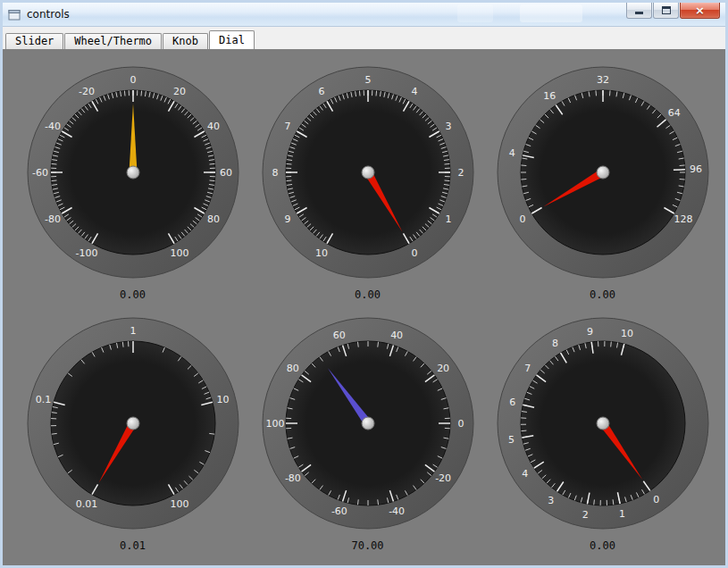 This screenshot has height=568, width=728. What do you see at coordinates (86, 504) in the screenshot?
I see `svg-text: 0.01` at bounding box center [86, 504].